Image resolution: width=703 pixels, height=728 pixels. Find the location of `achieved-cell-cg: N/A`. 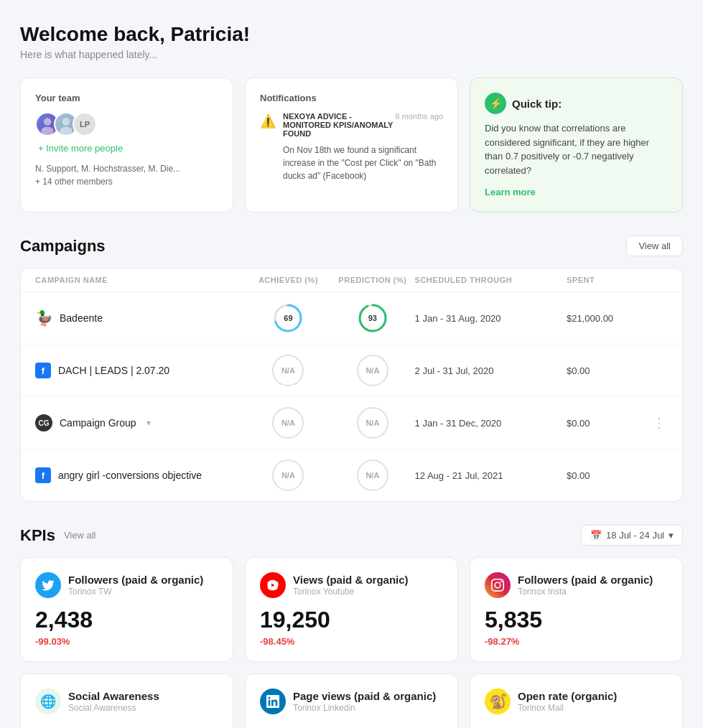

achieved-cell-cg: N/A is located at coordinates (289, 423).